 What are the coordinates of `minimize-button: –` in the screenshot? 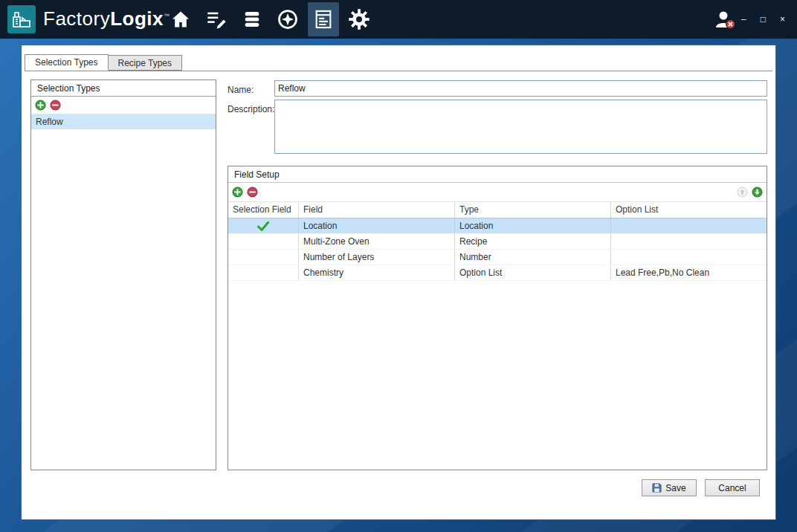 It's located at (743, 19).